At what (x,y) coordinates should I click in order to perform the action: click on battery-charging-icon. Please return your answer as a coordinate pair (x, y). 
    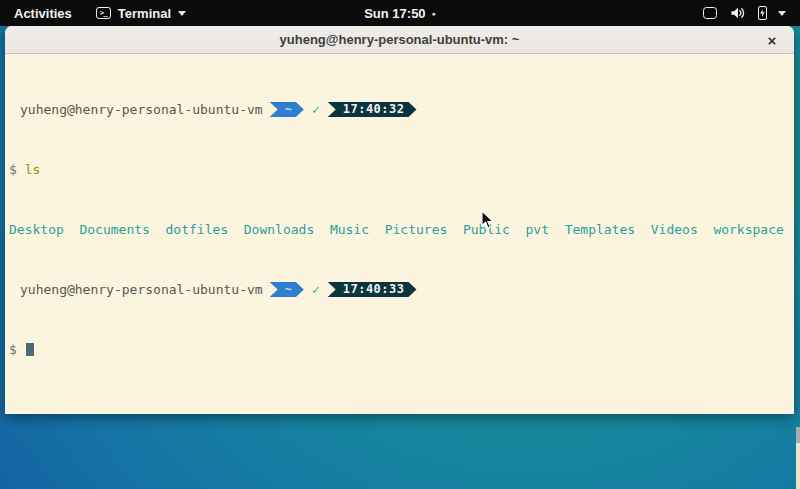
    Looking at the image, I should click on (762, 13).